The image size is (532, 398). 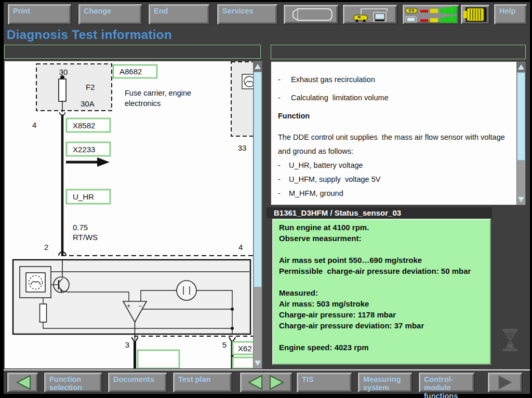 What do you see at coordinates (74, 87) in the screenshot?
I see `fuse-carrier-box` at bounding box center [74, 87].